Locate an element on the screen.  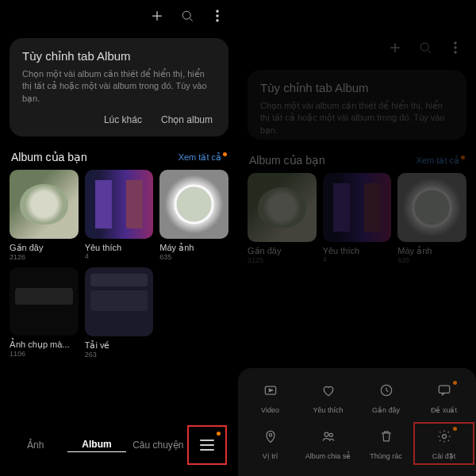
trash-icon is located at coordinates (386, 436).